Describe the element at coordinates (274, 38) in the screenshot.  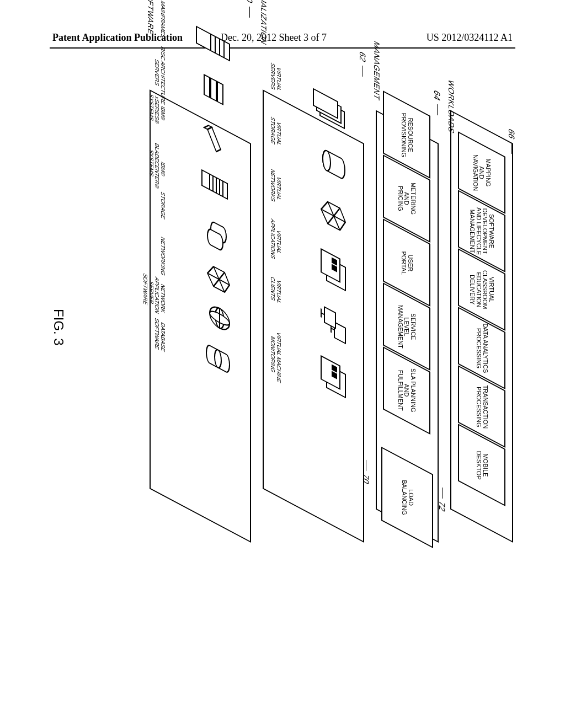
I see `header-sheet: Dec. 20, 2012 Sheet 3 of 7` at that location.